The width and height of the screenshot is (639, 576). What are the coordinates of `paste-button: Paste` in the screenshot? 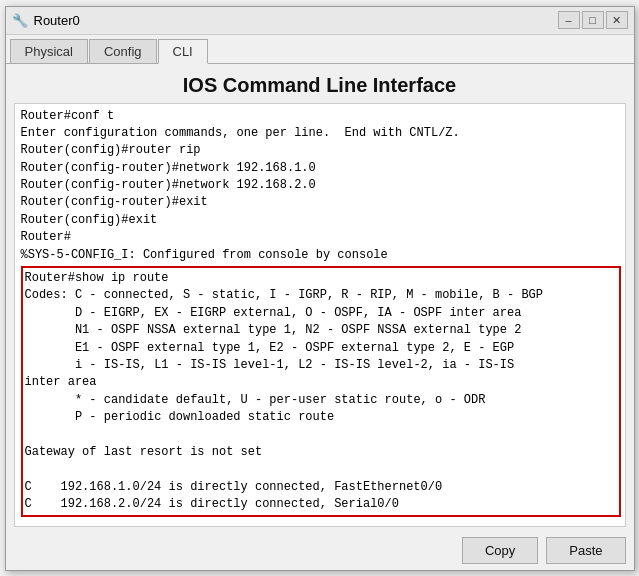 It's located at (586, 550).